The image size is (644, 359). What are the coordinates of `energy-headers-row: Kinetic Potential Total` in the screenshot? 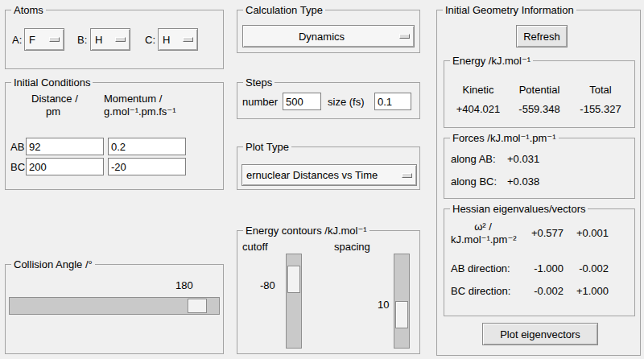 It's located at (539, 90).